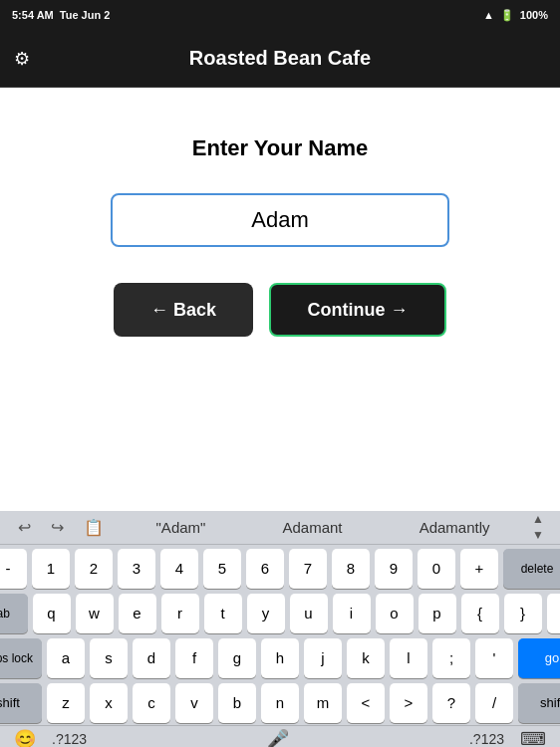 The image size is (560, 747). Describe the element at coordinates (223, 614) in the screenshot. I see `key-t: t` at that location.